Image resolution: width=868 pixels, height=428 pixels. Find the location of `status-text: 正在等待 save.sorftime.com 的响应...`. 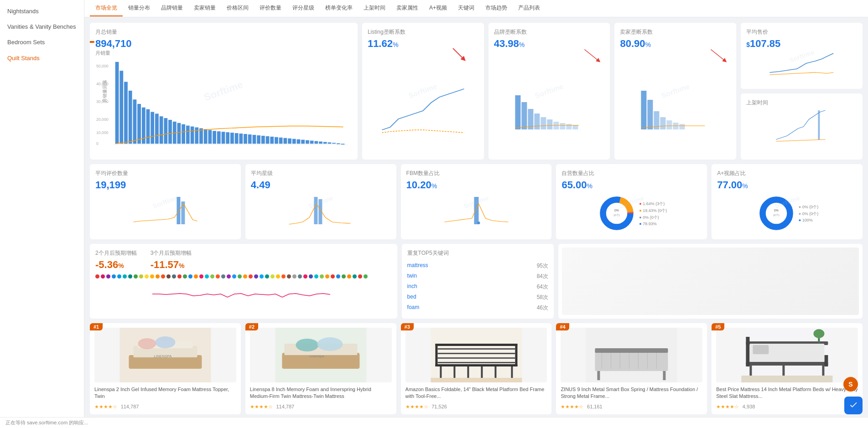

status-text: 正在等待 save.sorftime.com 的响应... is located at coordinates (47, 423).